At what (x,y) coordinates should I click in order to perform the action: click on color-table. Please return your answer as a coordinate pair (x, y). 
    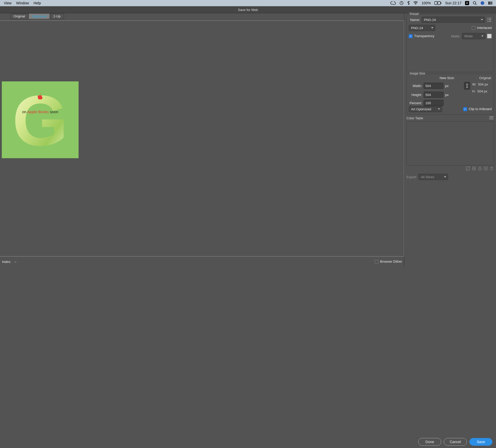
    Looking at the image, I should click on (450, 143).